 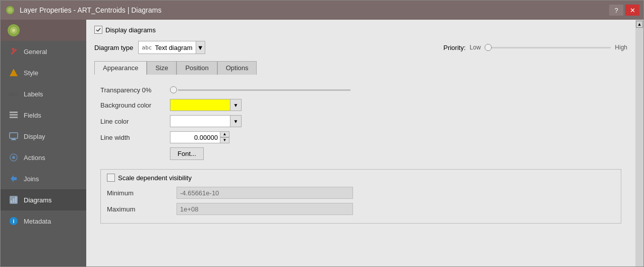 What do you see at coordinates (261, 90) in the screenshot?
I see `transparency-slider` at bounding box center [261, 90].